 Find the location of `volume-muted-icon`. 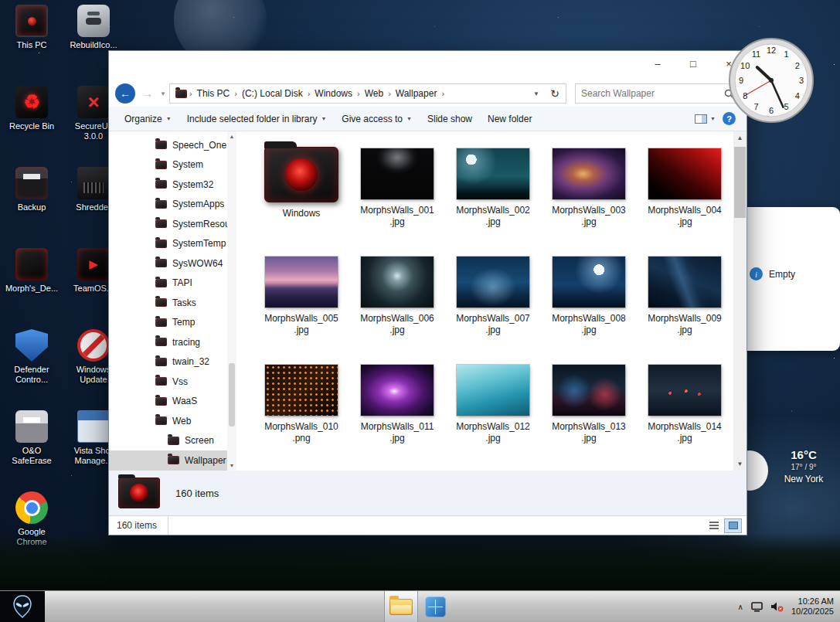

volume-muted-icon is located at coordinates (777, 607).